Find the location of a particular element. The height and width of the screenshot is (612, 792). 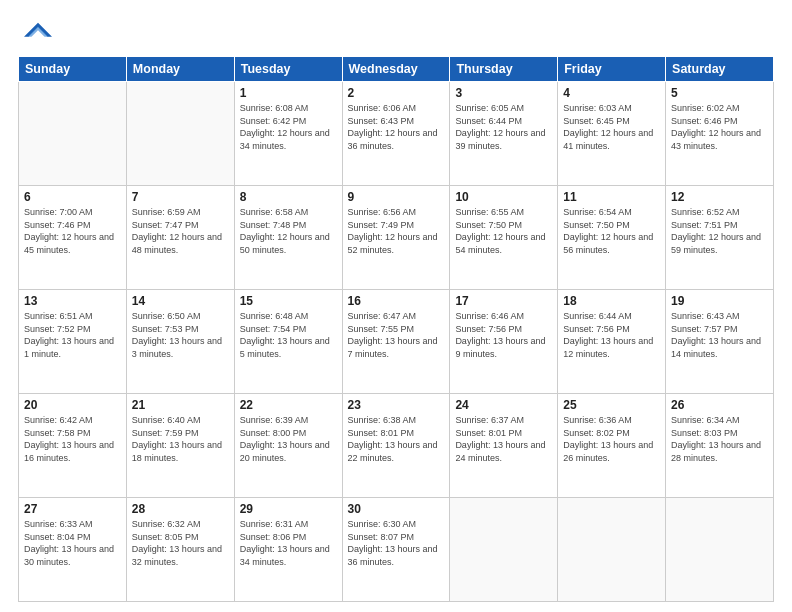

table-row: 21Sunrise: 6:40 AM Sunset: 7:59 PM Dayli… is located at coordinates (180, 446).